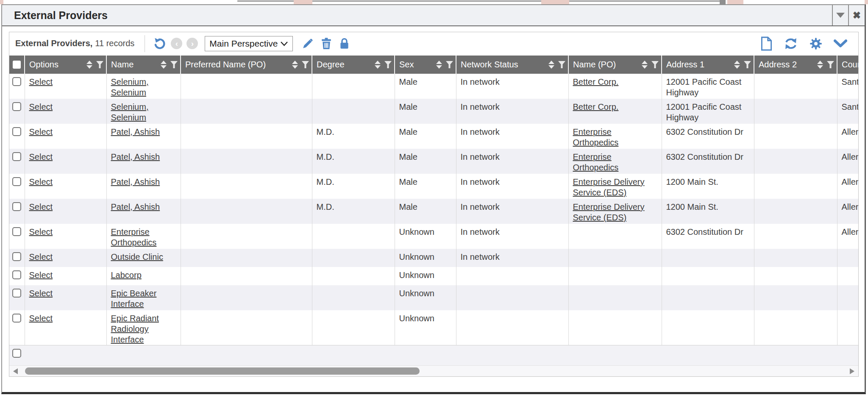 This screenshot has height=395, width=868. I want to click on column-header-address1: Address 1, so click(708, 64).